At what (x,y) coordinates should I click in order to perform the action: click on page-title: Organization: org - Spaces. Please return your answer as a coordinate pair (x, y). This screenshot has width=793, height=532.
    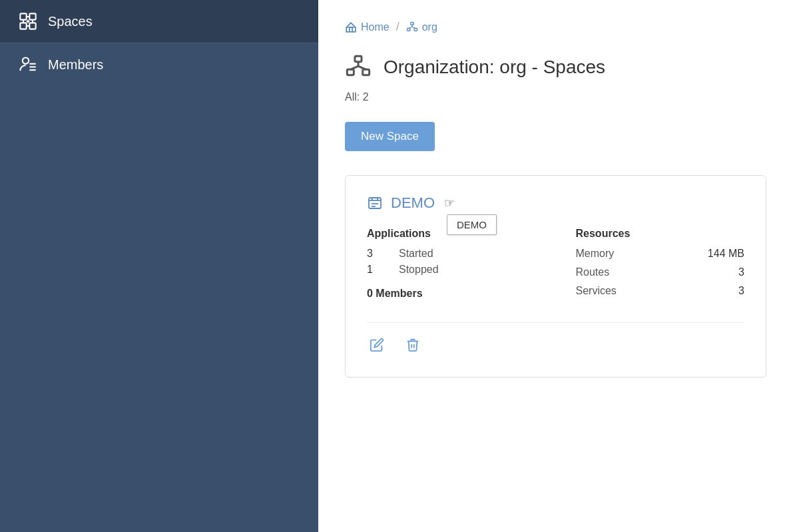
    Looking at the image, I should click on (494, 67).